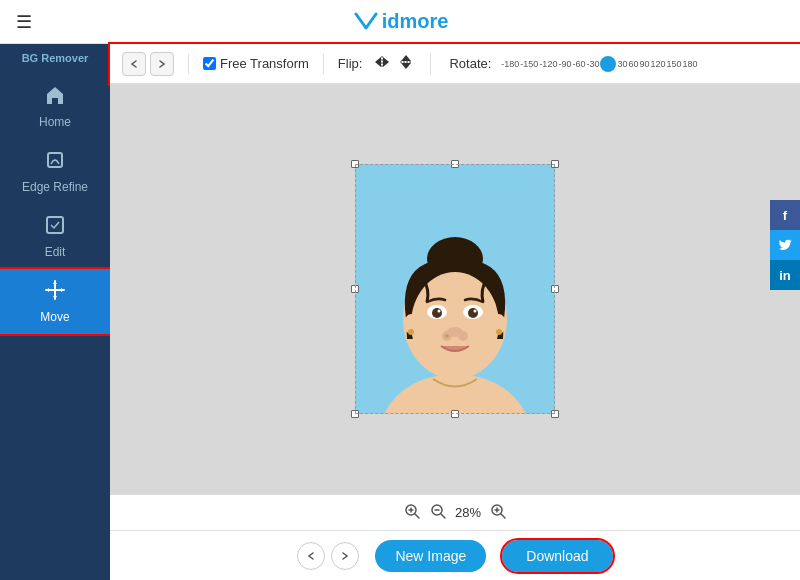  Describe the element at coordinates (366, 22) in the screenshot. I see `logo-v-icon` at that location.